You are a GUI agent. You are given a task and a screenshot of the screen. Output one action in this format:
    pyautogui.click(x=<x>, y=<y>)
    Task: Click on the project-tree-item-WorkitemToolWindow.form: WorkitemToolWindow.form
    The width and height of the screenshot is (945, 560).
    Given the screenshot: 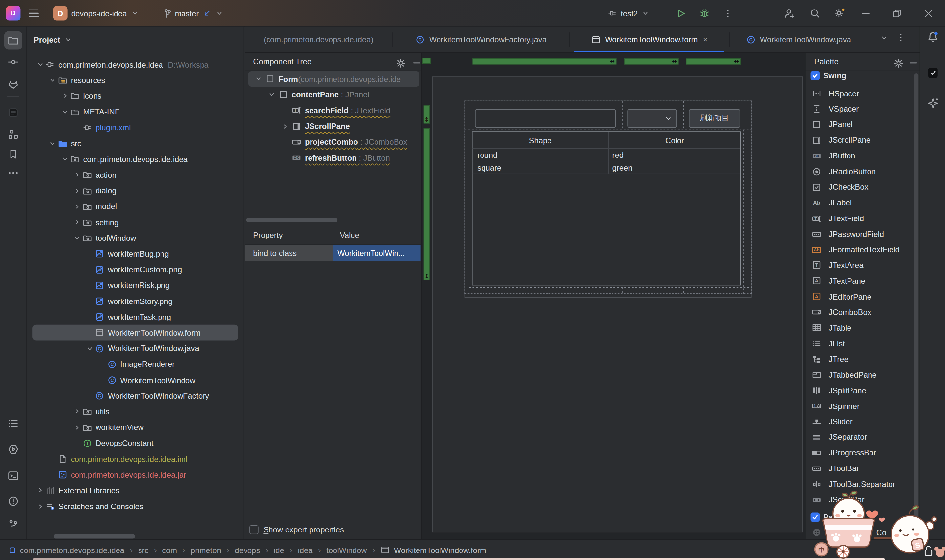 What is the action you would take?
    pyautogui.click(x=135, y=333)
    